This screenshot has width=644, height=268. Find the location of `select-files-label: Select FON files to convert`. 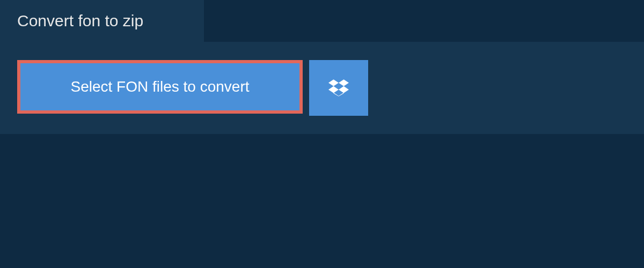

select-files-label: Select FON files to convert is located at coordinates (160, 87).